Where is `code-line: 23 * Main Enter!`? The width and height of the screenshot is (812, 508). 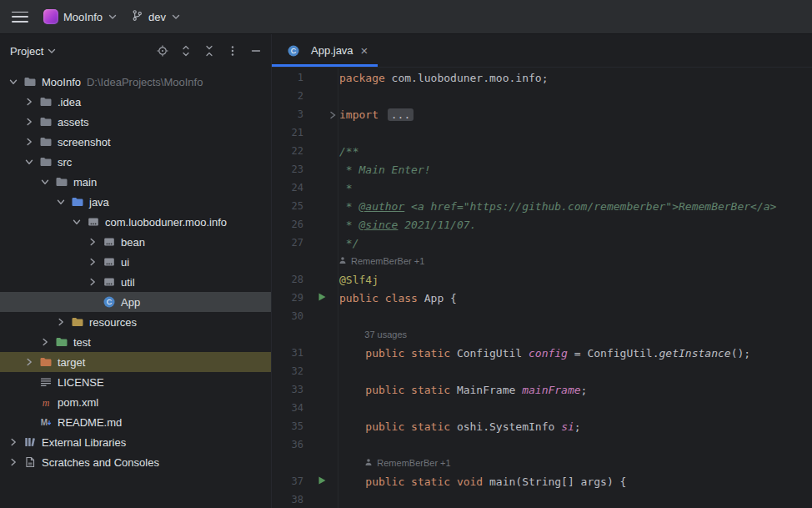
code-line: 23 * Main Enter! is located at coordinates (542, 169).